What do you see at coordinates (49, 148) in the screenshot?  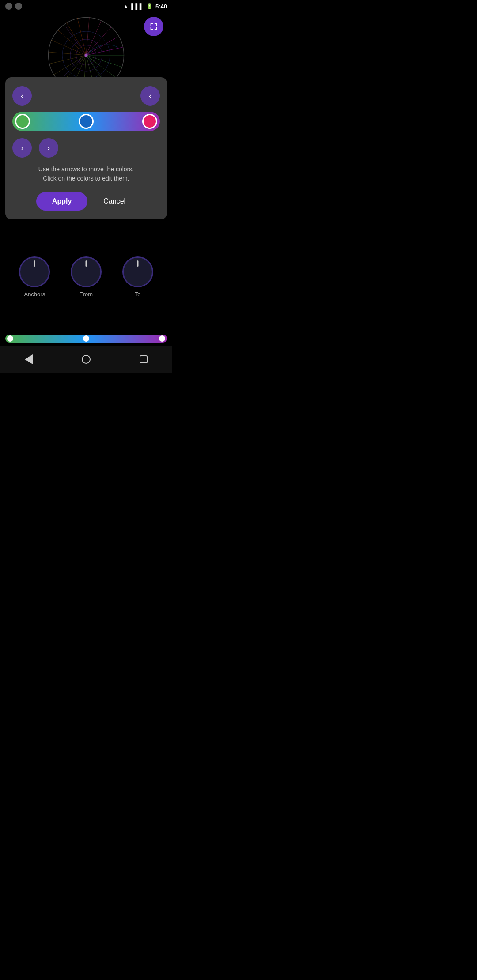 I see `forward-arrow-center: ›` at bounding box center [49, 148].